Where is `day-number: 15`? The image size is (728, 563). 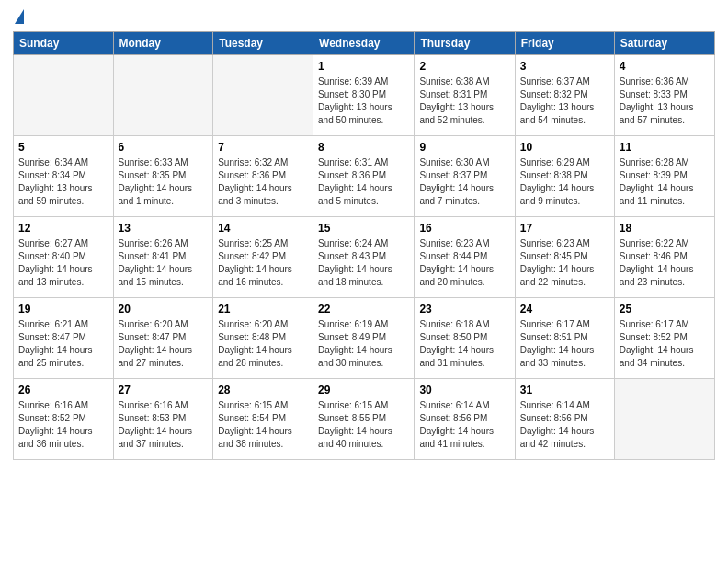
day-number: 15 is located at coordinates (364, 228).